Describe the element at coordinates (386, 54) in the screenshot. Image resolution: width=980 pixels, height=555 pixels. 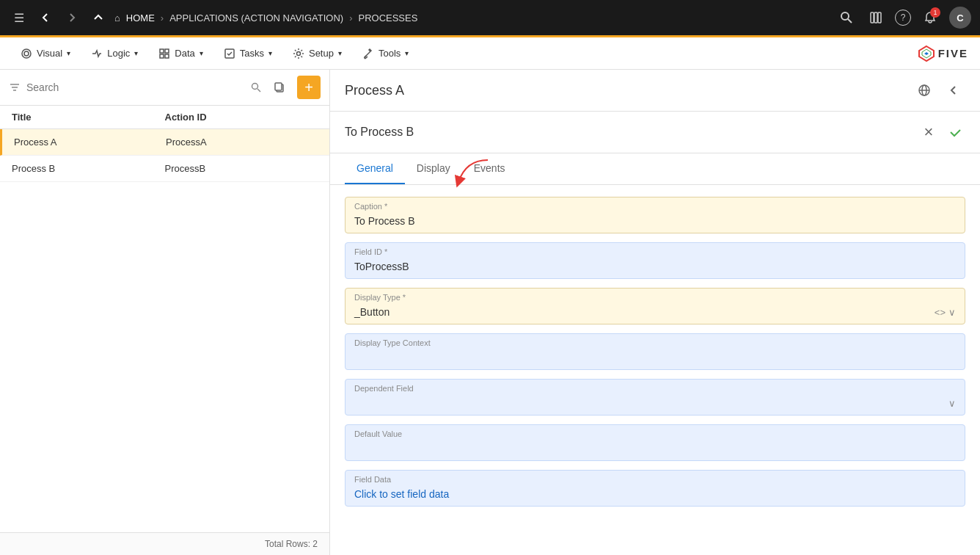
I see `nav-tools: Tools ▾` at that location.